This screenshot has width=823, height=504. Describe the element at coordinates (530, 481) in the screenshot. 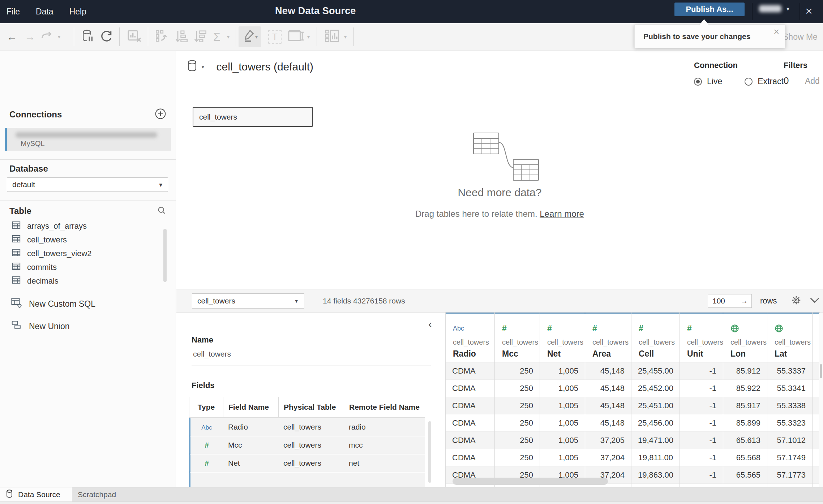

I see `grid-horizontal-scrollbar` at that location.